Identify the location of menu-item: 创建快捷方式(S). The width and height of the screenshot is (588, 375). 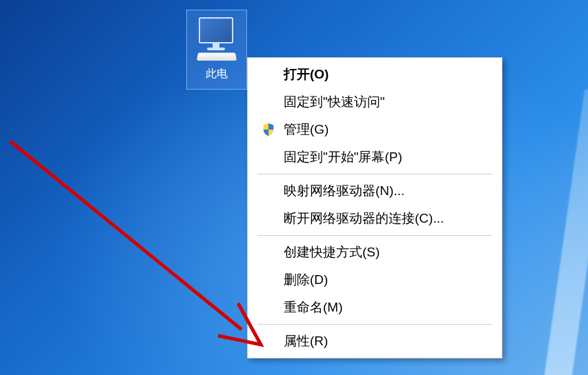
(375, 252).